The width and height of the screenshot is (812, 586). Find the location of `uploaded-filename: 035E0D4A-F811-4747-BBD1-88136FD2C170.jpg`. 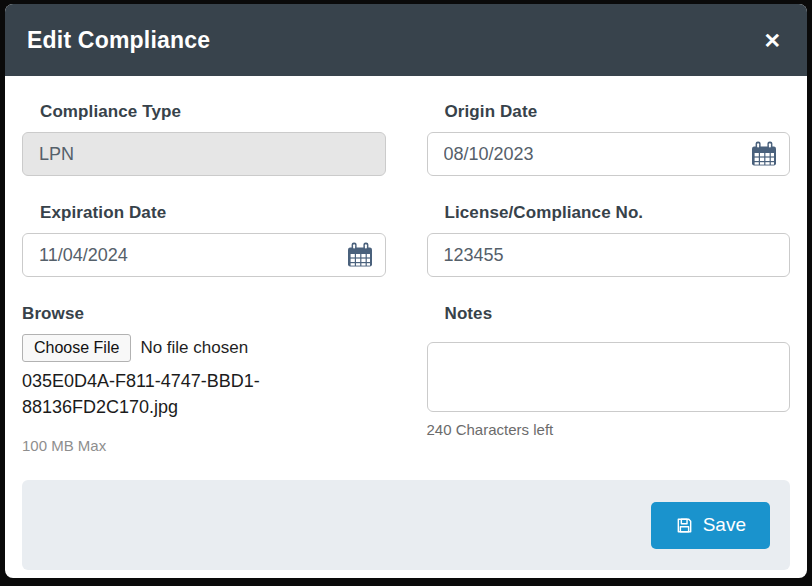

uploaded-filename: 035E0D4A-F811-4747-BBD1-88136FD2C170.jpg is located at coordinates (197, 394).